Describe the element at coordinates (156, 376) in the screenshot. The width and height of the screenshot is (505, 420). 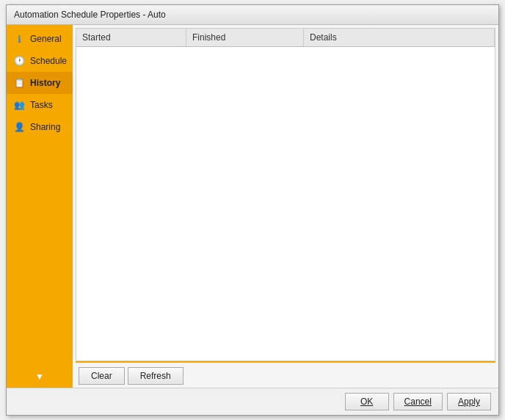
I see `refresh-button: Refresh` at that location.